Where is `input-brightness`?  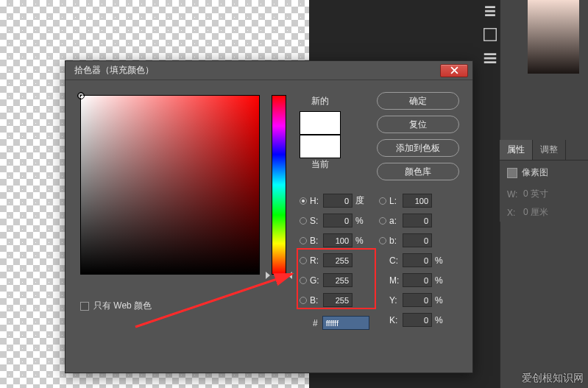 input-brightness is located at coordinates (338, 240).